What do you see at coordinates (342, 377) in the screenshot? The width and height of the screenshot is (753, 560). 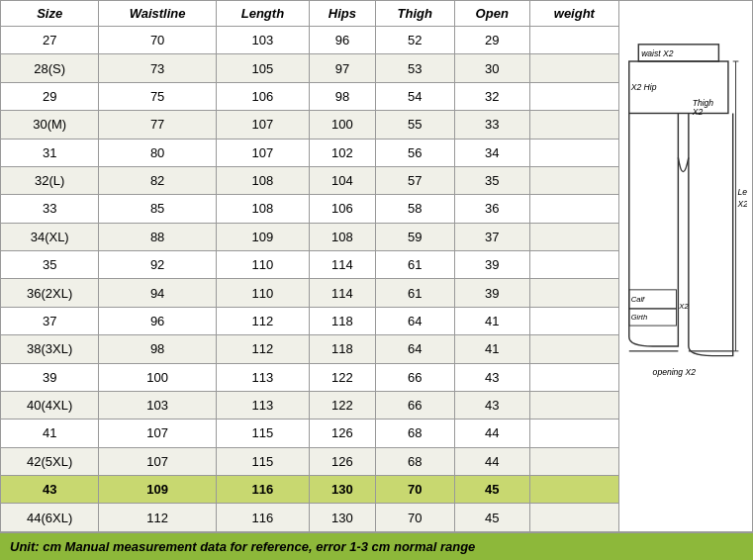 I see `cell-hips: 122` at bounding box center [342, 377].